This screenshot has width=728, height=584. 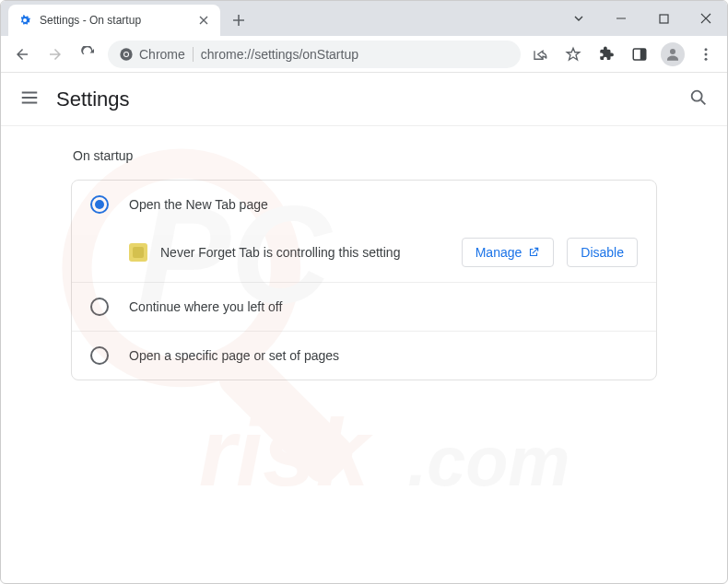 I want to click on option-continue: Continue where you left off, so click(x=364, y=307).